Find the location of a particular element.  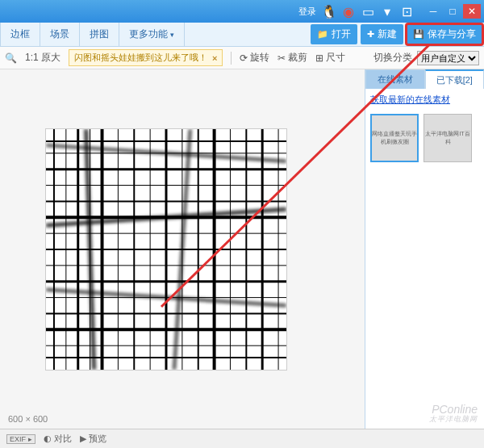

notice-text: 闪图和摇头娃娃搬到这儿来了哦！ is located at coordinates (140, 58).